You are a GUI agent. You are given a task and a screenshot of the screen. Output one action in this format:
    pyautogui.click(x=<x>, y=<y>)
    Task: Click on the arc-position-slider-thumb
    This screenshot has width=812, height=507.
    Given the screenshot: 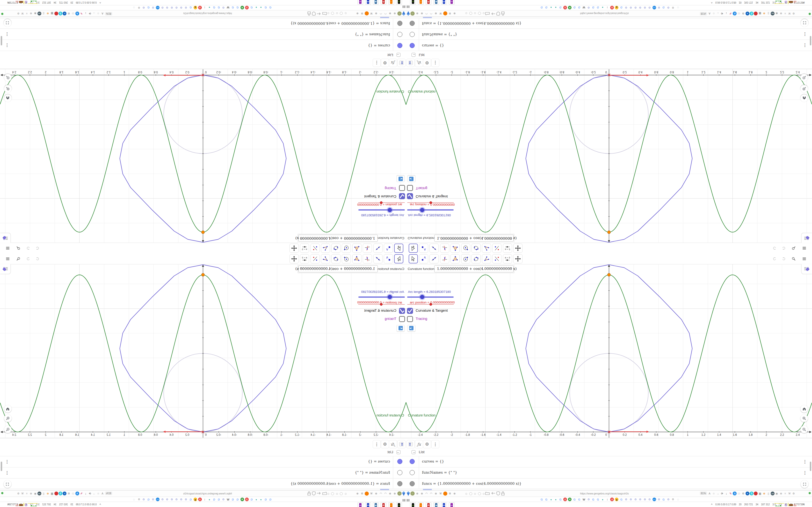 What is the action you would take?
    pyautogui.click(x=431, y=203)
    